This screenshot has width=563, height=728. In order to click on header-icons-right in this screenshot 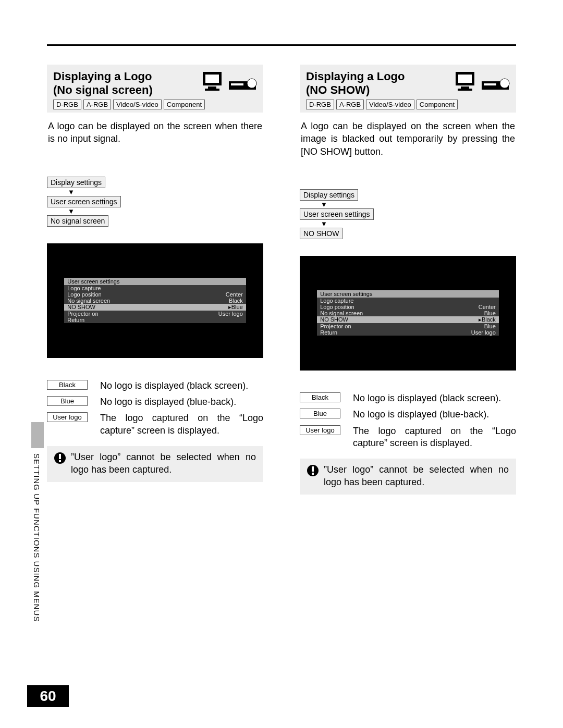, I will do `click(483, 81)`.